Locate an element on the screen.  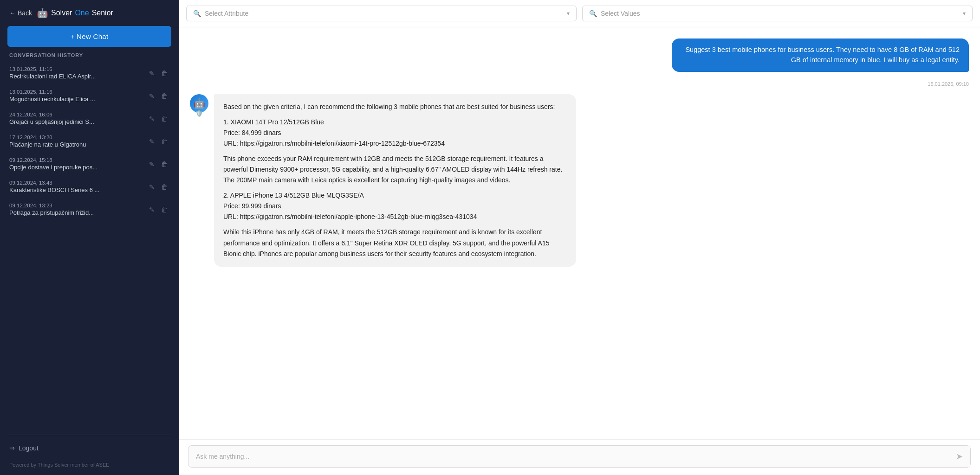
conversation-item: 13.01.2025, 11:16 Mogućnosti recirkulaci… is located at coordinates (89, 96).